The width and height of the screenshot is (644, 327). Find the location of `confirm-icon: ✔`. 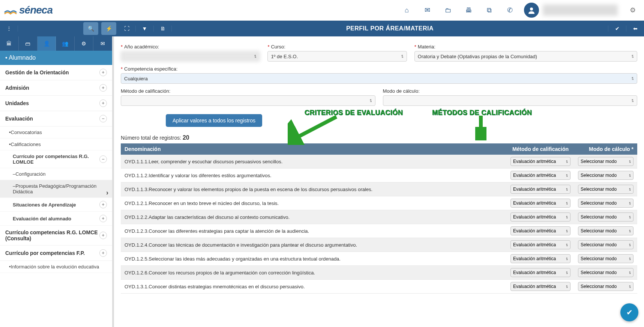

confirm-icon: ✔ is located at coordinates (617, 29).